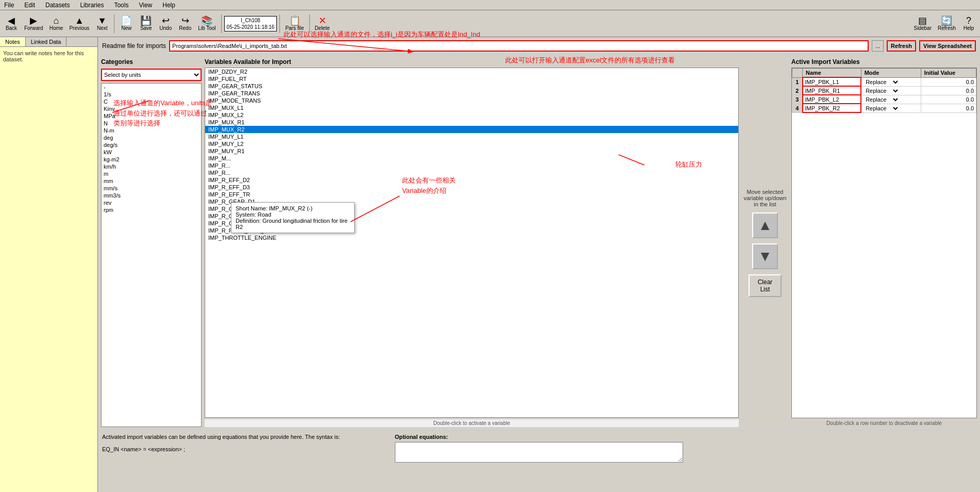 Image resolution: width=980 pixels, height=492 pixels. I want to click on var-R-EFF-D3: IMP_R_EFF_D3, so click(472, 187).